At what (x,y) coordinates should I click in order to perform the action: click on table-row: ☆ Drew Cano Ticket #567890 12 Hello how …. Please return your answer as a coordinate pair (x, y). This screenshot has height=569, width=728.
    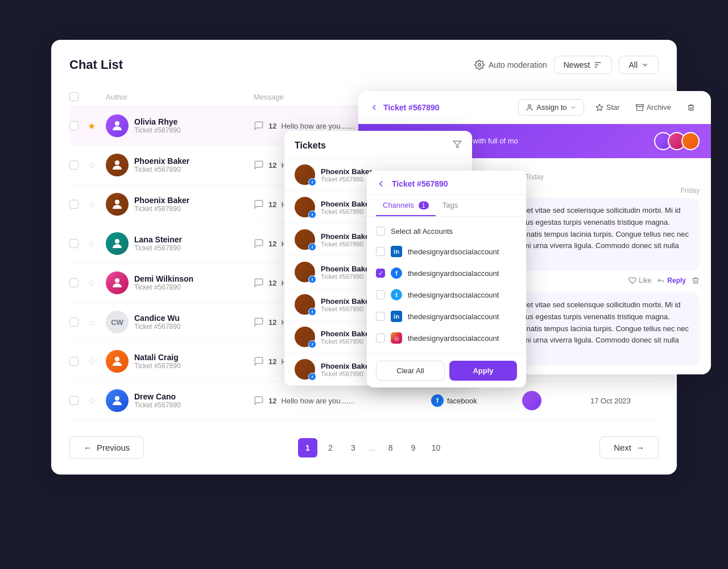
    Looking at the image, I should click on (364, 401).